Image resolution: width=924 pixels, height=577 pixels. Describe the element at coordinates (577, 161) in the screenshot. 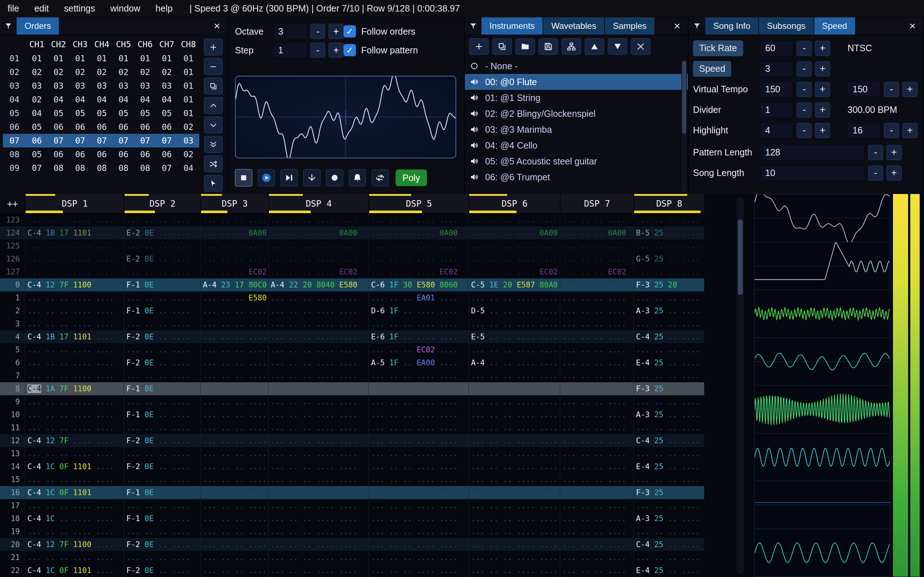

I see `instrument-item: 05: @5 Acoustic steel guitar` at that location.